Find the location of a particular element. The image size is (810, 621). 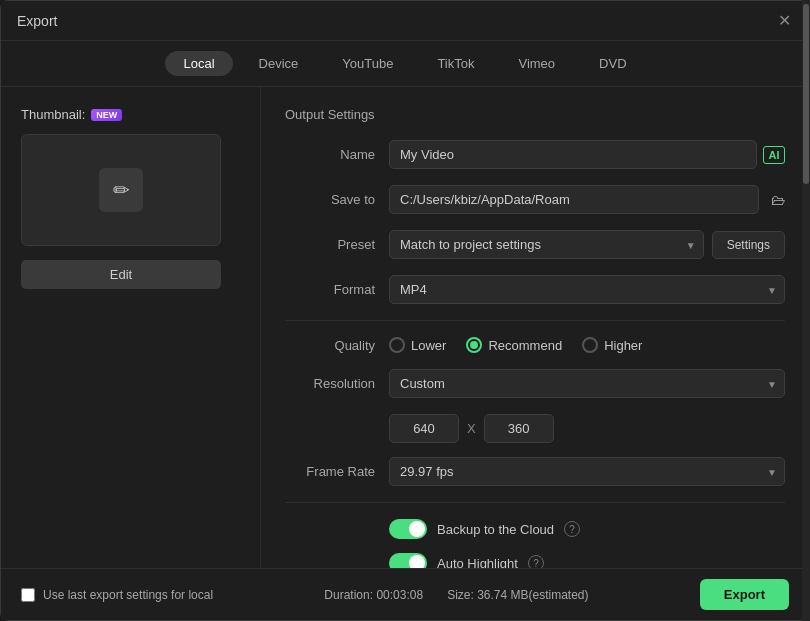

name-input-group: AI is located at coordinates (587, 154).